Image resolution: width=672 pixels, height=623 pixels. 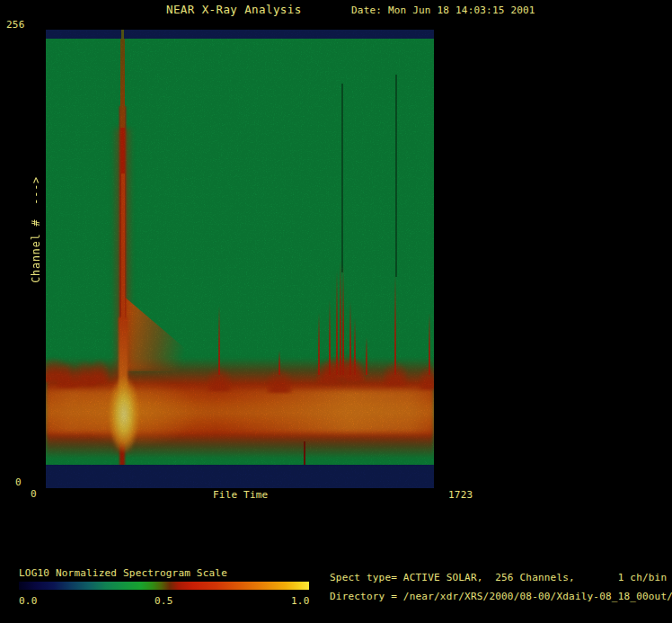 What do you see at coordinates (28, 601) in the screenshot?
I see `colorbar-tick-0: 0.0` at bounding box center [28, 601].